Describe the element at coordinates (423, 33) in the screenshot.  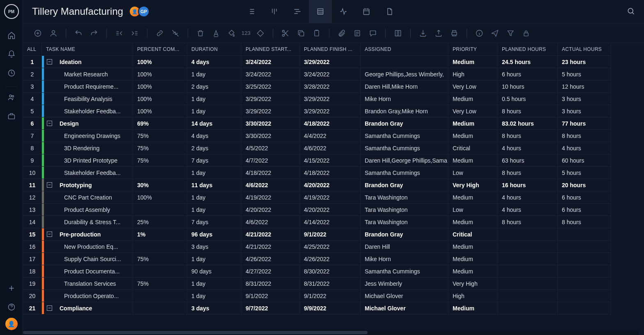
I see `import-icon` at that location.